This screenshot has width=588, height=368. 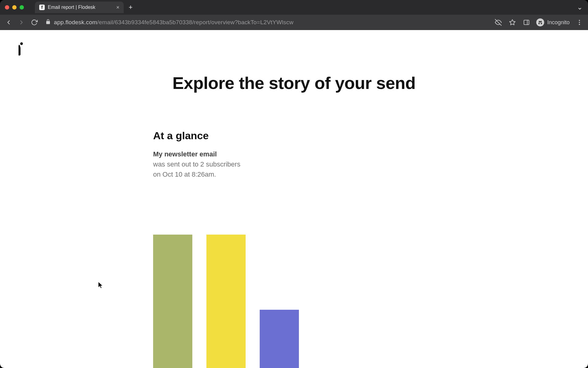 What do you see at coordinates (197, 164) in the screenshot?
I see `summary-line-1: was sent out to 2 subscribers` at bounding box center [197, 164].